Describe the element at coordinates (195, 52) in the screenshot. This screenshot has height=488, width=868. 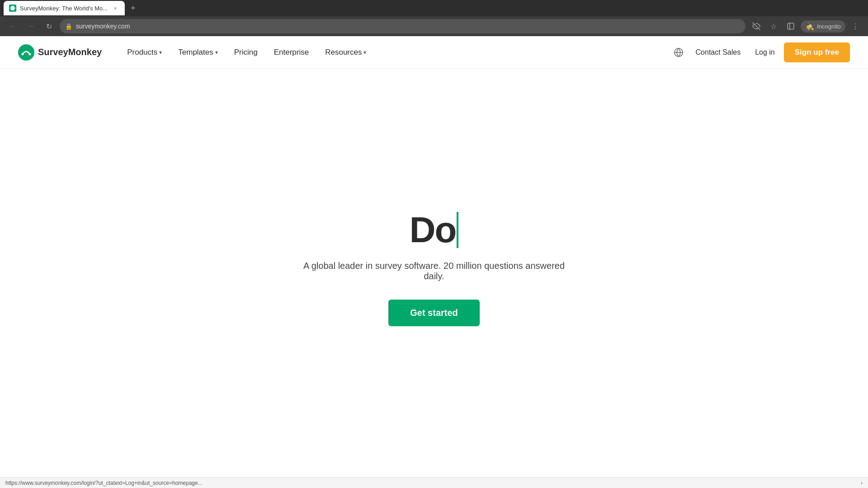
I see `nav-templates-label: Templates` at that location.